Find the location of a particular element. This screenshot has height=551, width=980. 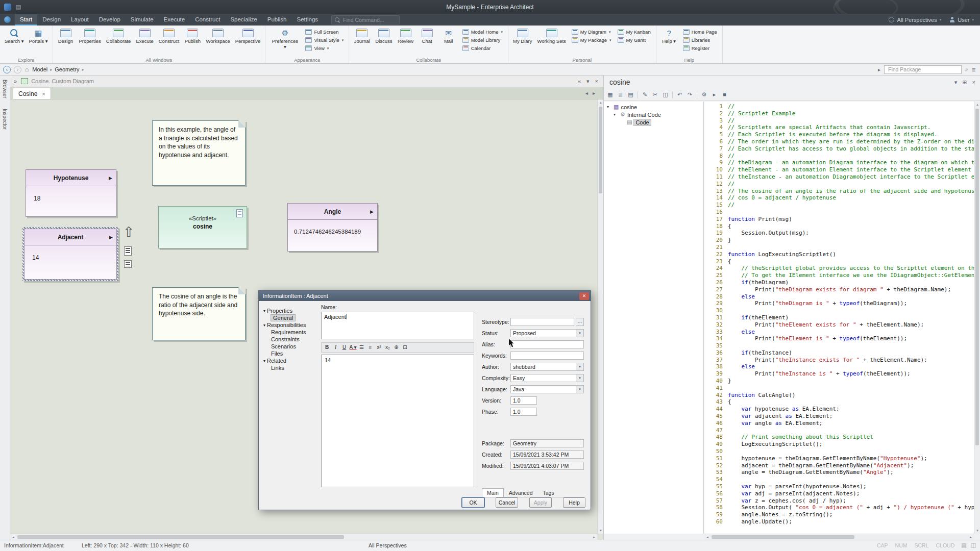

element-hypotenuse: Hypotenuse ▶ 18 is located at coordinates (71, 193).